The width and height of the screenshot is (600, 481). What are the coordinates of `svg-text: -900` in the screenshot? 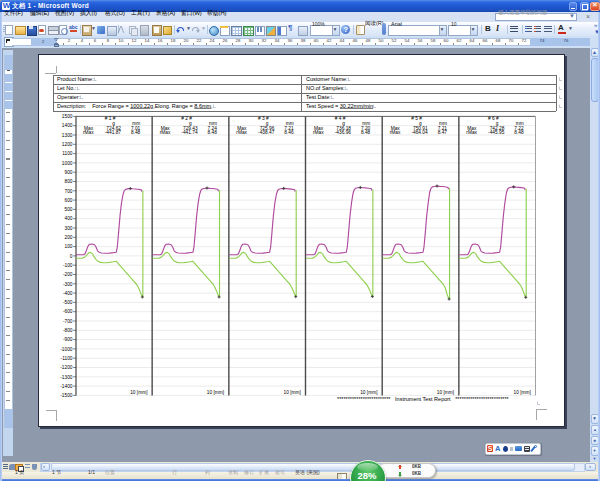 It's located at (68, 340).